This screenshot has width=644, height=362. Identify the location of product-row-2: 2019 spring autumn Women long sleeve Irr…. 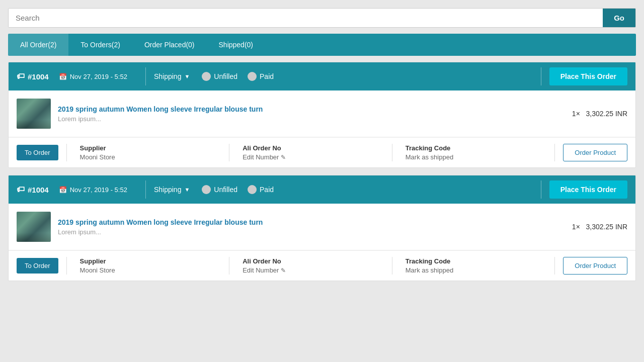
(322, 227).